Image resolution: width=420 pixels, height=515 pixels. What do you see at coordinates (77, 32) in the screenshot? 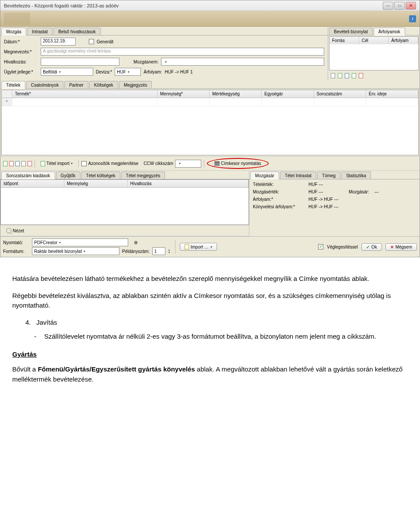
I see `tab-belso-hivatkozasok: Belső hivatkozások` at bounding box center [77, 32].